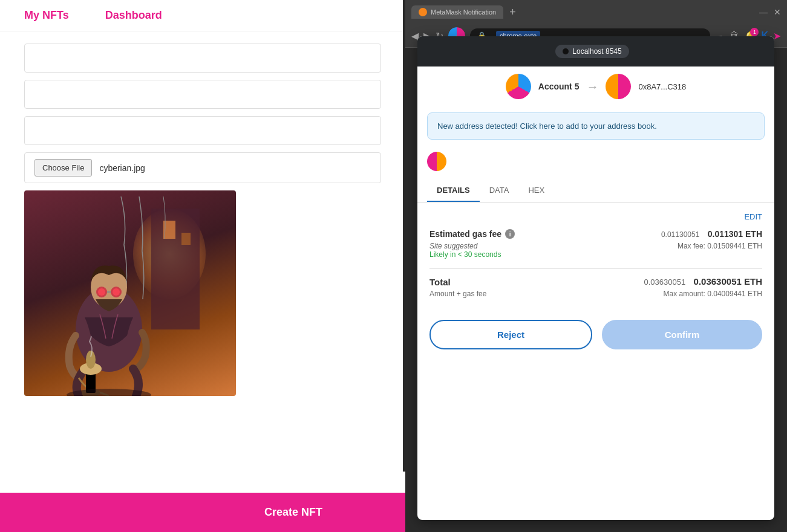 The image size is (787, 532). I want to click on confirm-button: Confirm, so click(682, 335).